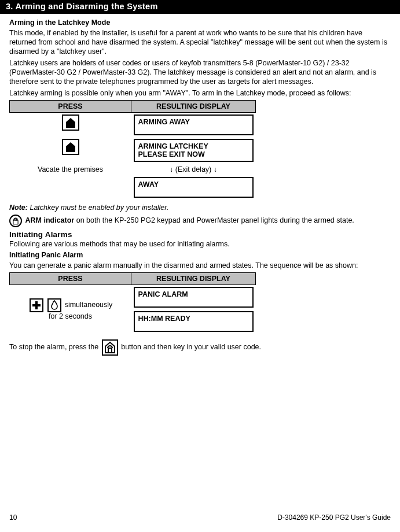 The height and width of the screenshot is (532, 400). What do you see at coordinates (71, 316) in the screenshot?
I see `press-duration: for 2 seconds` at bounding box center [71, 316].